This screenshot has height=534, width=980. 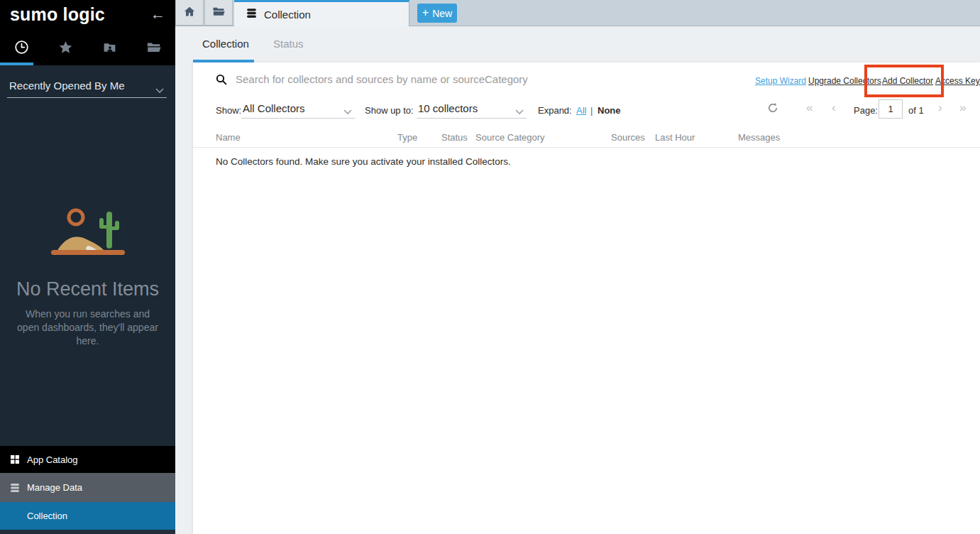 I want to click on subtab-row: Collection Status, so click(x=578, y=44).